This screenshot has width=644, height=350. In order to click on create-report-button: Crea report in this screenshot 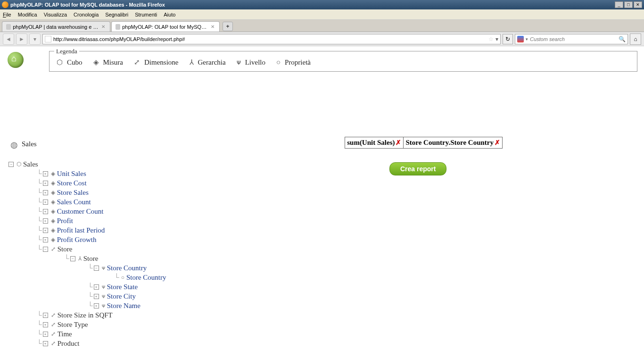, I will do `click(418, 169)`.